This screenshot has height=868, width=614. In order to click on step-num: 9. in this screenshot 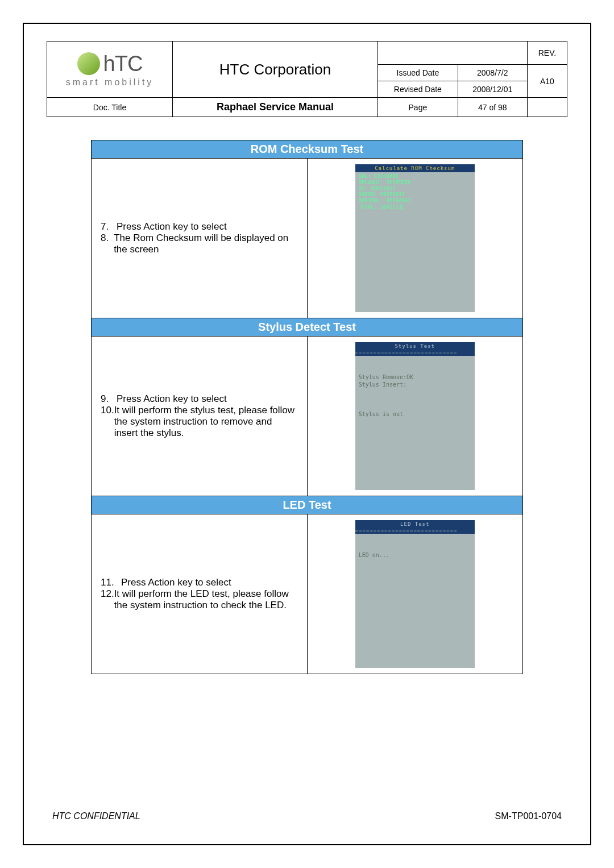, I will do `click(109, 399)`.